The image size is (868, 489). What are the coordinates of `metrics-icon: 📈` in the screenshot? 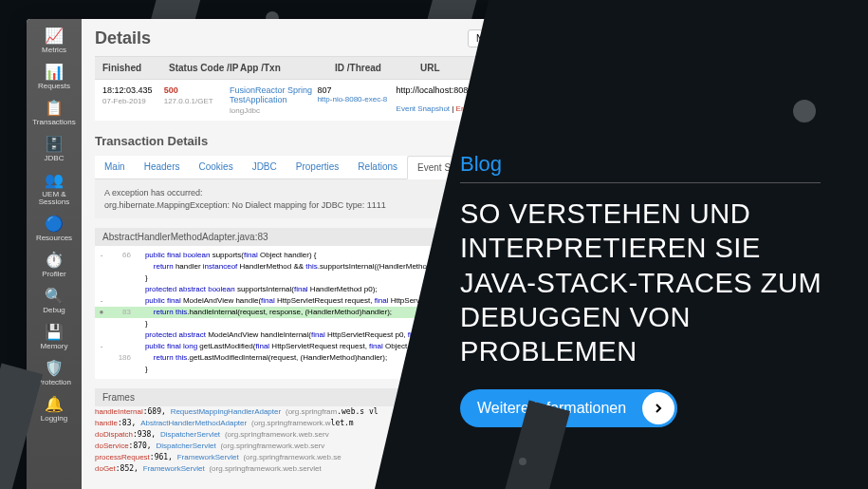 It's located at (54, 35).